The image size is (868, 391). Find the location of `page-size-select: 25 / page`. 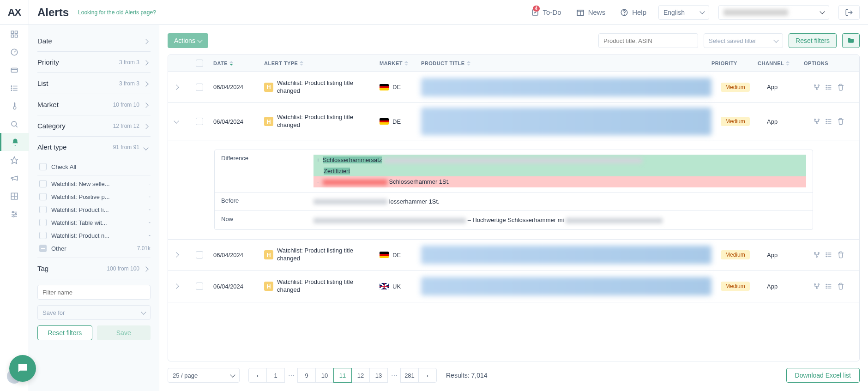

page-size-select: 25 / page is located at coordinates (204, 375).